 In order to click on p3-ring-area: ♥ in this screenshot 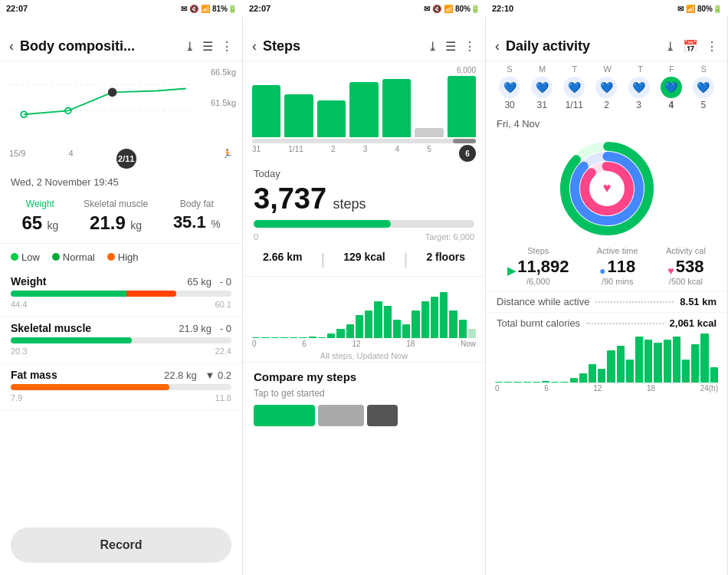, I will do `click(607, 187)`.